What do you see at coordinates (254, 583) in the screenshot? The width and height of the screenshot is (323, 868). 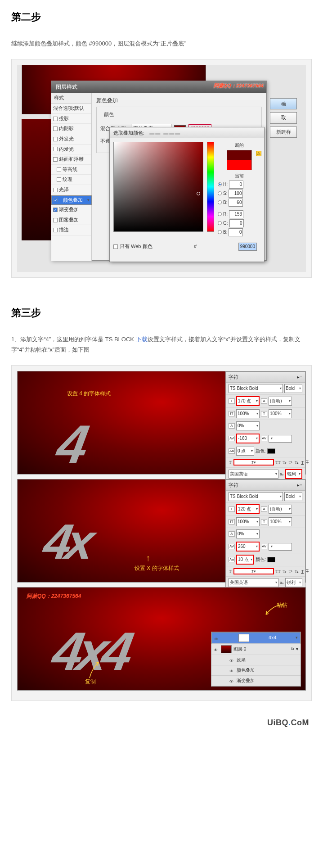 I see `lang-select: 美国英语` at bounding box center [254, 583].